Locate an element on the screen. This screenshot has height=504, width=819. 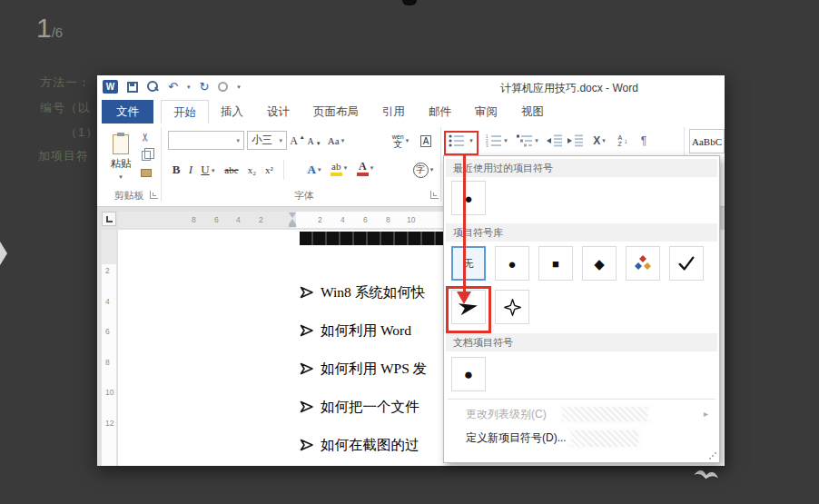
bullet-line: 如何把一个文件 is located at coordinates (360, 407).